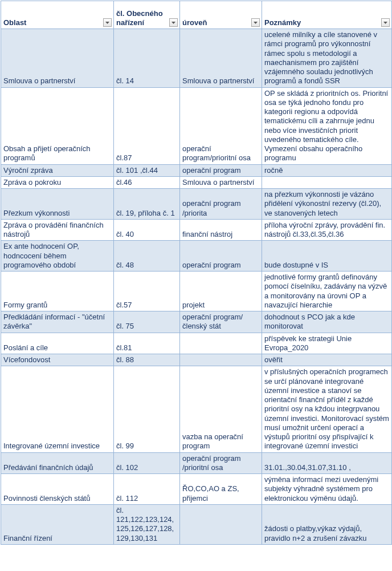  I want to click on table-row: Předávání finančních údajůčl. 102operačn…, so click(197, 463).